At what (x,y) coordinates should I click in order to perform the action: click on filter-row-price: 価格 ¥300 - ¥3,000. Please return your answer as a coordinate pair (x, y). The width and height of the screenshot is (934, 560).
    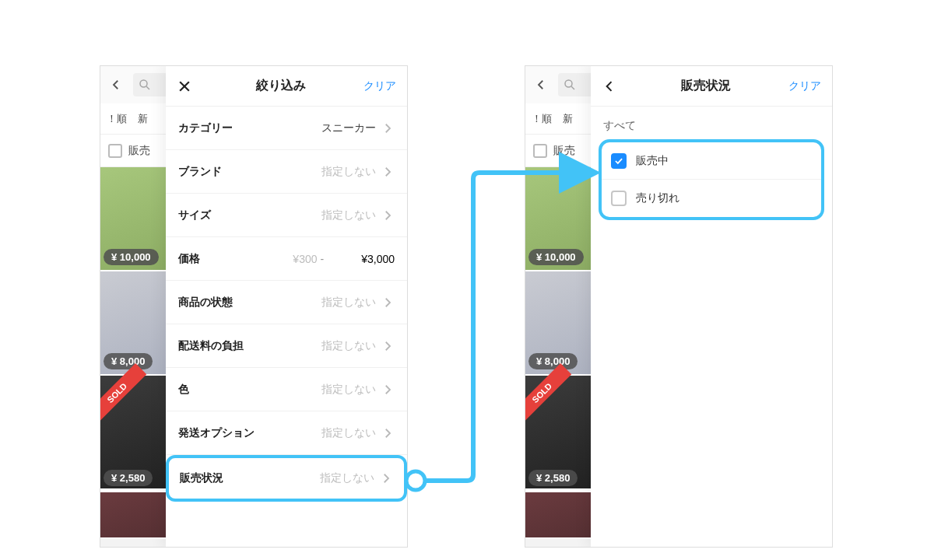
    Looking at the image, I should click on (286, 259).